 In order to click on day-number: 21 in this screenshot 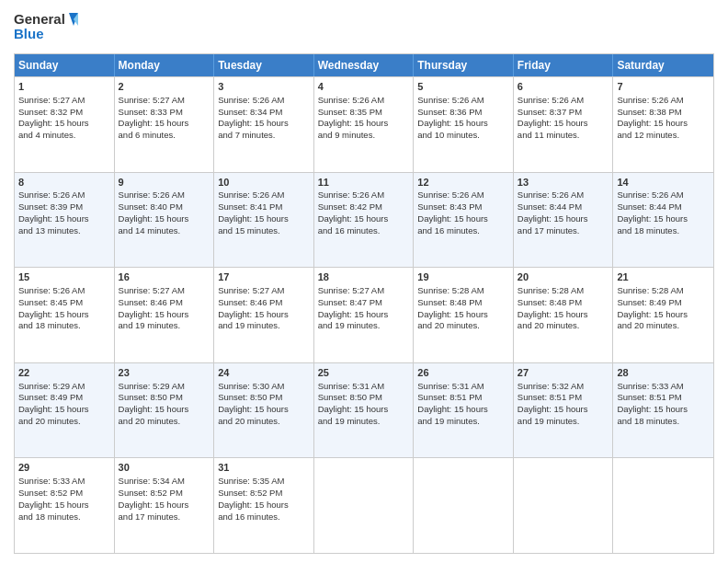, I will do `click(664, 278)`.